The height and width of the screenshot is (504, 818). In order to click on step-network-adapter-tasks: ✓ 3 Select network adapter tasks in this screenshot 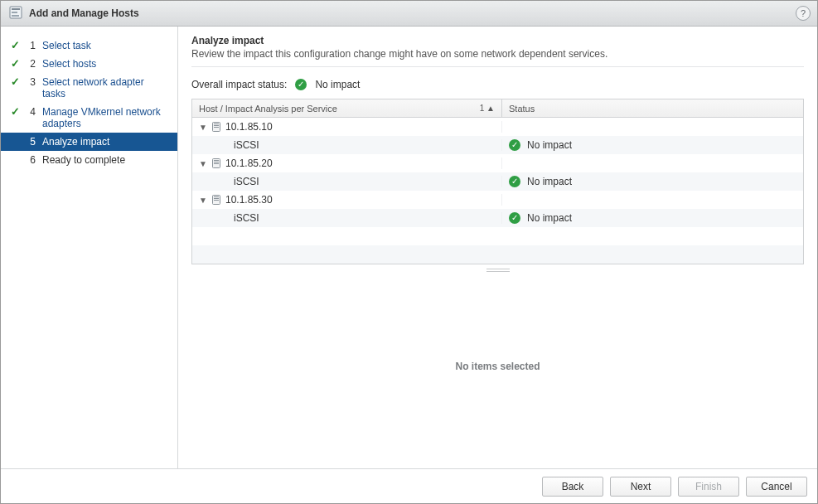, I will do `click(90, 88)`.